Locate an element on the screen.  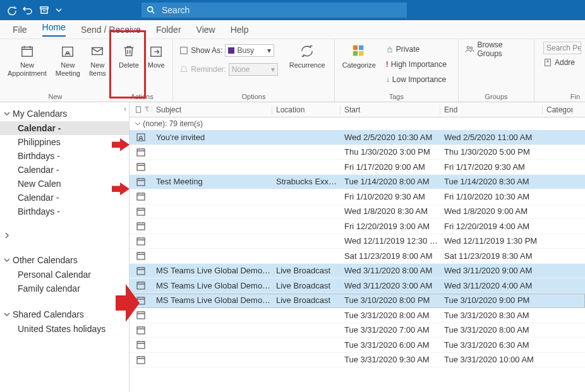
reminder-icon is located at coordinates (184, 69).